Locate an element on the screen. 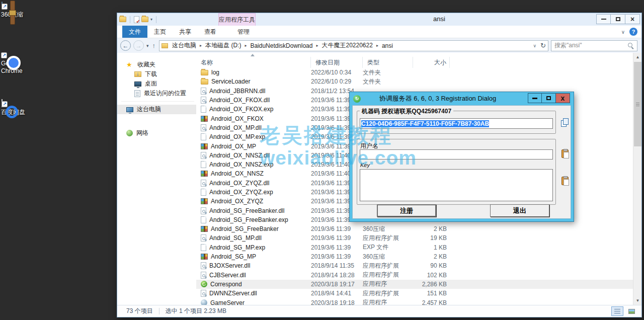  help-icon is located at coordinates (633, 32).